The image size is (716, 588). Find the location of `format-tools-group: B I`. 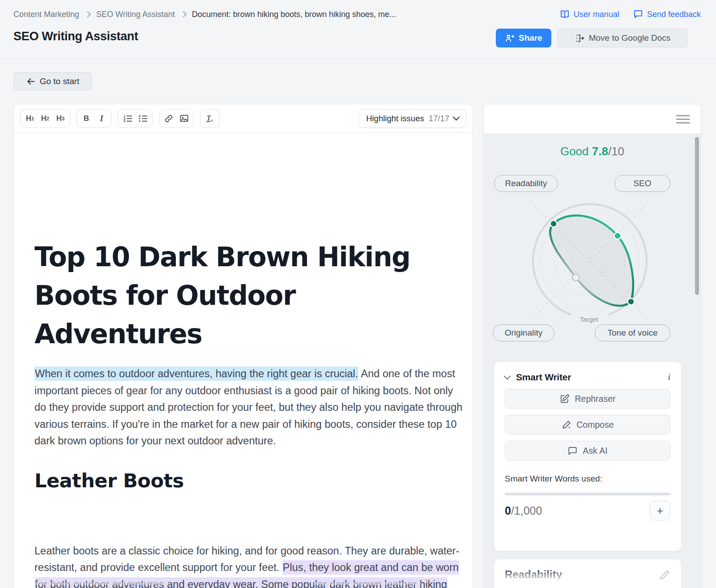

format-tools-group: B I is located at coordinates (94, 119).